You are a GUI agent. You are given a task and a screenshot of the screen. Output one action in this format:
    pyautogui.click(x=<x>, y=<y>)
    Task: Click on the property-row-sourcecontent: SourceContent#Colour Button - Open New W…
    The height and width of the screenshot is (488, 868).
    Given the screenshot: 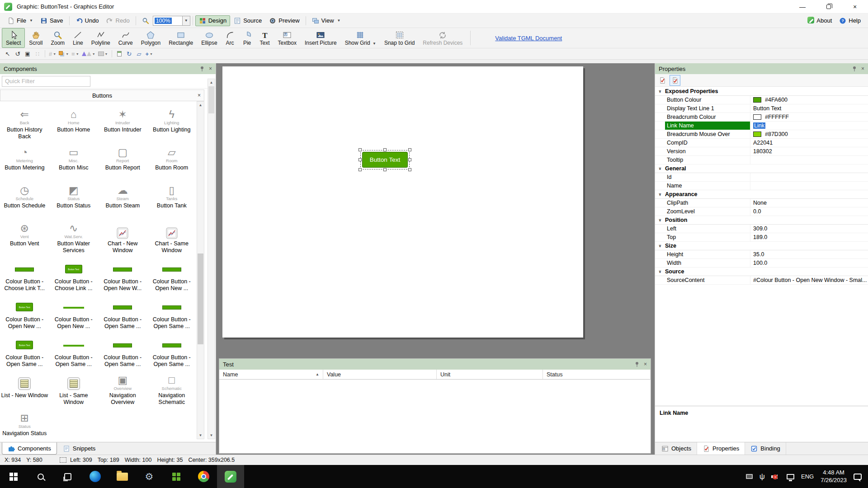 What is the action you would take?
    pyautogui.click(x=761, y=280)
    